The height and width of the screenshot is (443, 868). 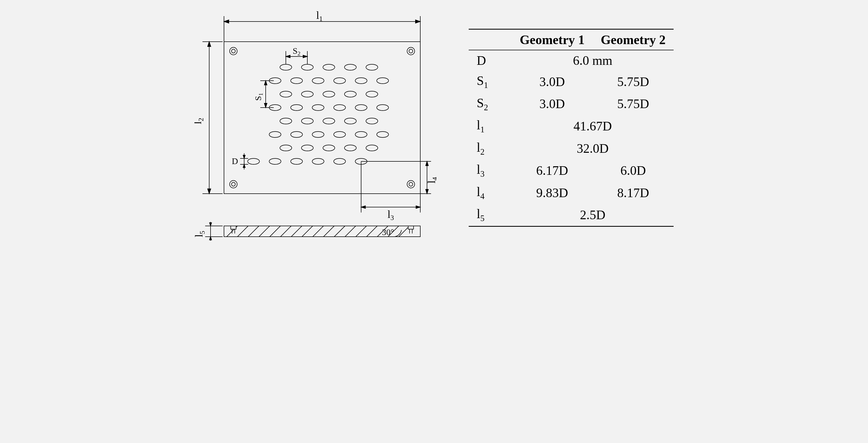 What do you see at coordinates (552, 82) in the screenshot?
I see `val-S1-g1: 3.0D` at bounding box center [552, 82].